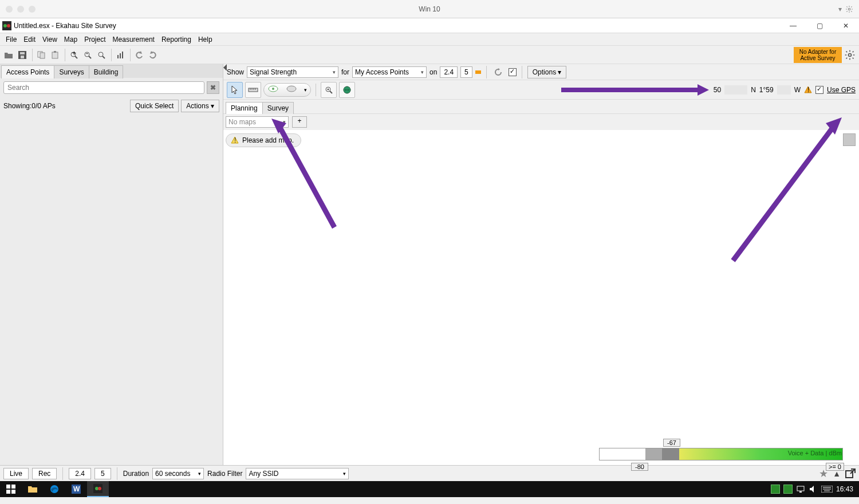  Describe the element at coordinates (22, 55) in the screenshot. I see `save-button` at that location.